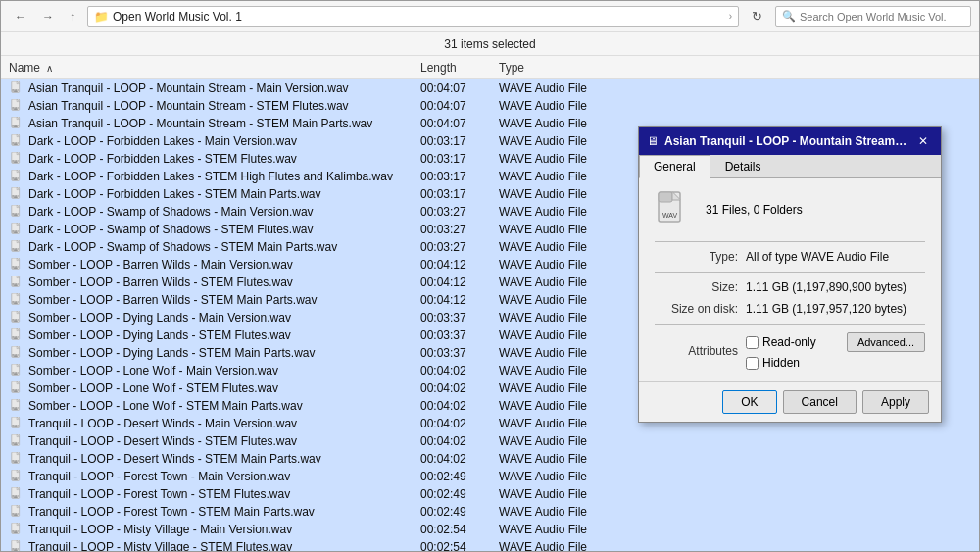 This screenshot has width=980, height=552. Describe the element at coordinates (835, 287) in the screenshot. I see `dialog-size-value: 1.11 GB (1,197,890,900 bytes)` at that location.